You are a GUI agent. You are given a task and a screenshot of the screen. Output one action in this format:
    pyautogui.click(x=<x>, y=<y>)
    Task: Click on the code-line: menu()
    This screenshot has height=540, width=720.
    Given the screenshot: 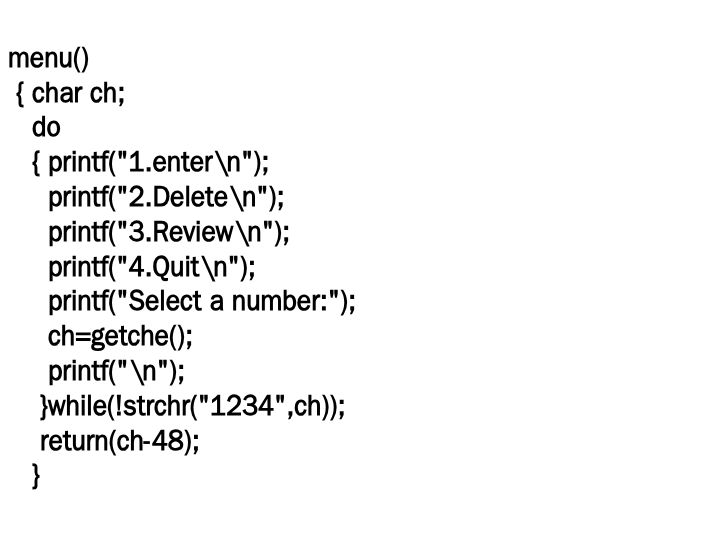 What is the action you would take?
    pyautogui.click(x=44, y=58)
    